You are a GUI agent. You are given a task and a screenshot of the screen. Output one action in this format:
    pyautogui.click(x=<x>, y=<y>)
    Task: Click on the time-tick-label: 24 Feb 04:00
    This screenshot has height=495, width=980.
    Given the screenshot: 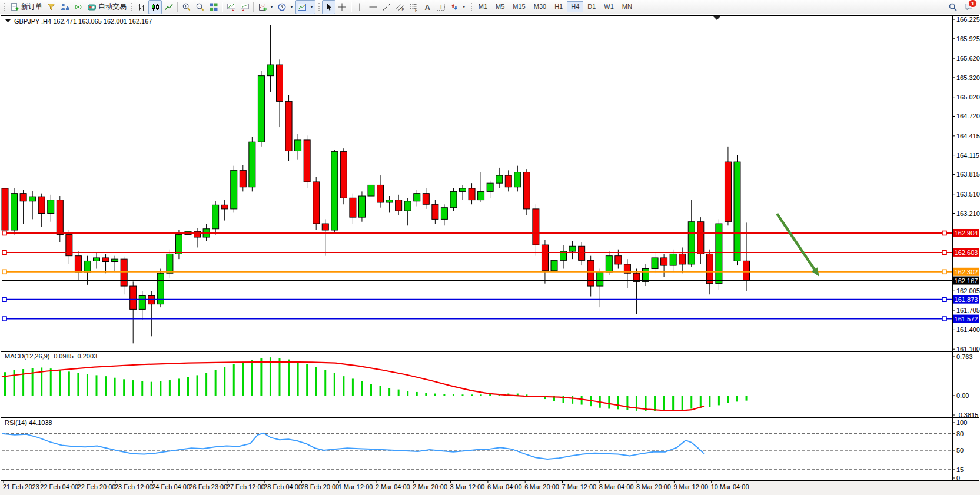 What is the action you would take?
    pyautogui.click(x=171, y=487)
    